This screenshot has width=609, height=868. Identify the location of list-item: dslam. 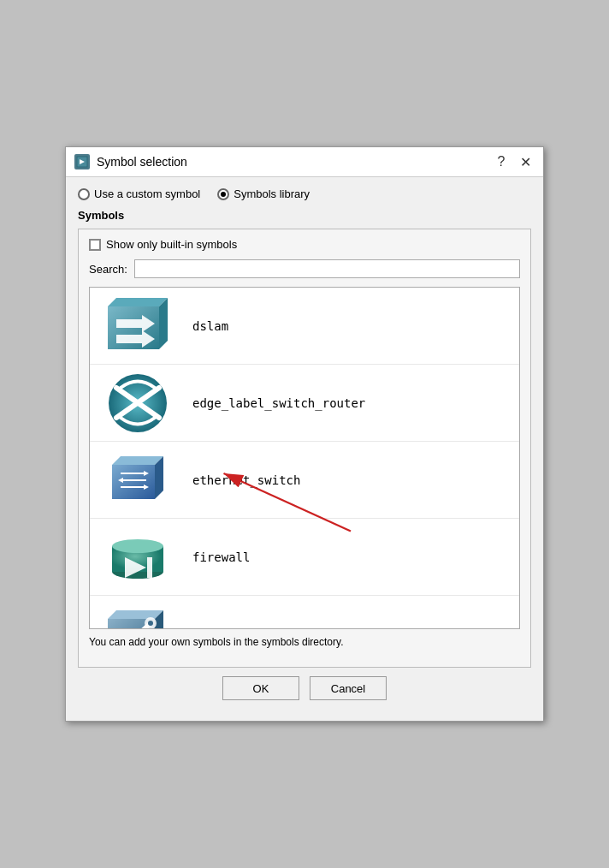
(304, 326).